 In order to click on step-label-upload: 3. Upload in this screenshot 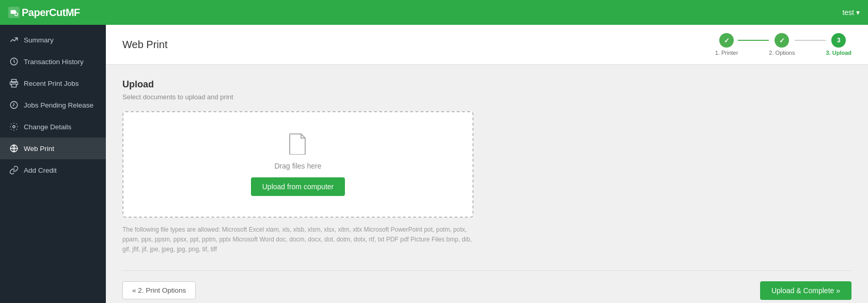, I will do `click(839, 53)`.